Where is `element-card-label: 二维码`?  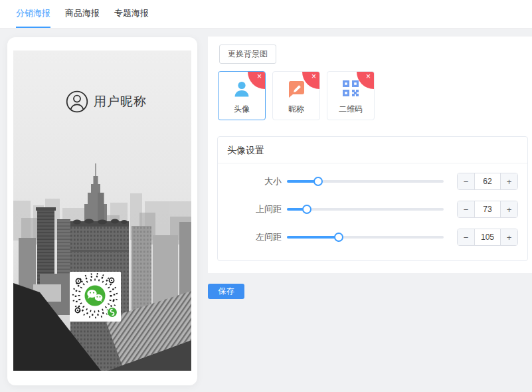
element-card-label: 二维码 is located at coordinates (351, 109).